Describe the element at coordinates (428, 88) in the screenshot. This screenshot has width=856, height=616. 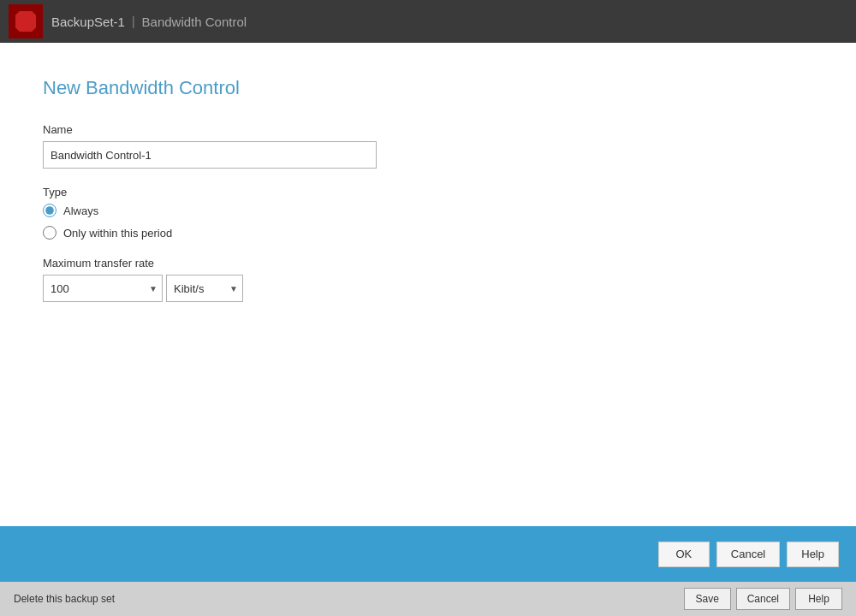
I see `page-title: New Bandwidth Control` at that location.